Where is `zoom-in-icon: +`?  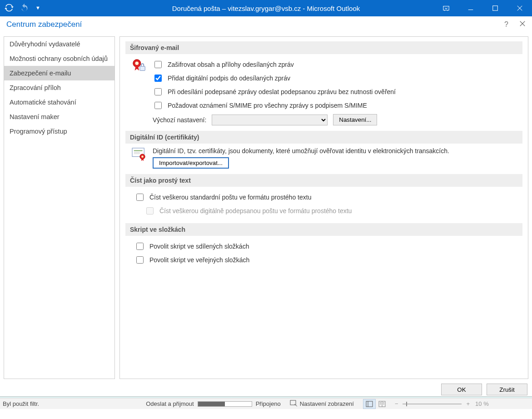
zoom-in-icon: + is located at coordinates (468, 404).